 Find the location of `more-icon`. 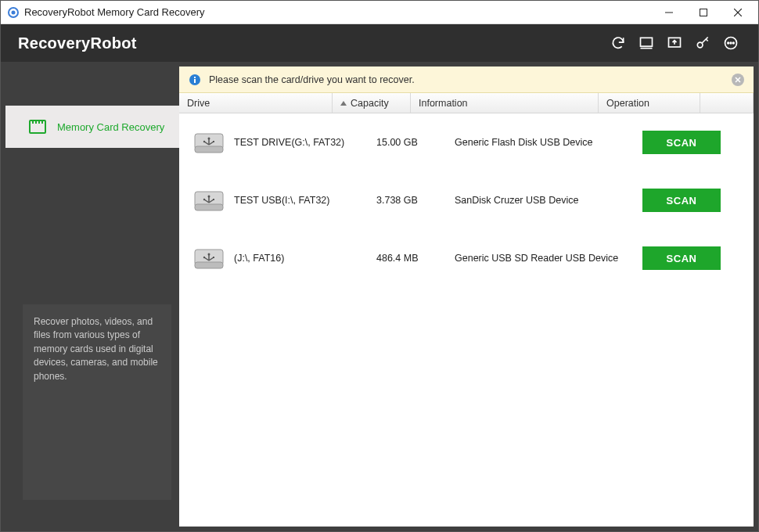

more-icon is located at coordinates (731, 43).